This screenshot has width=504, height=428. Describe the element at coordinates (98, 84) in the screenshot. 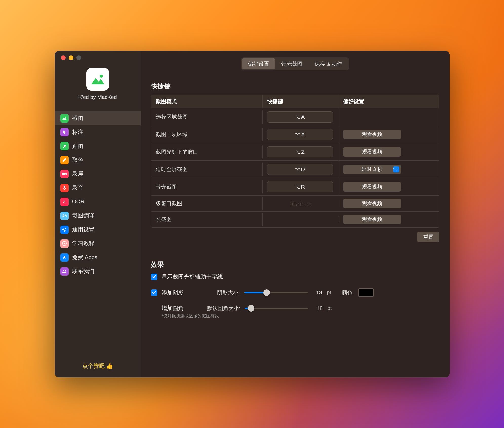

I see `app-header: K'ed by MacKed` at that location.